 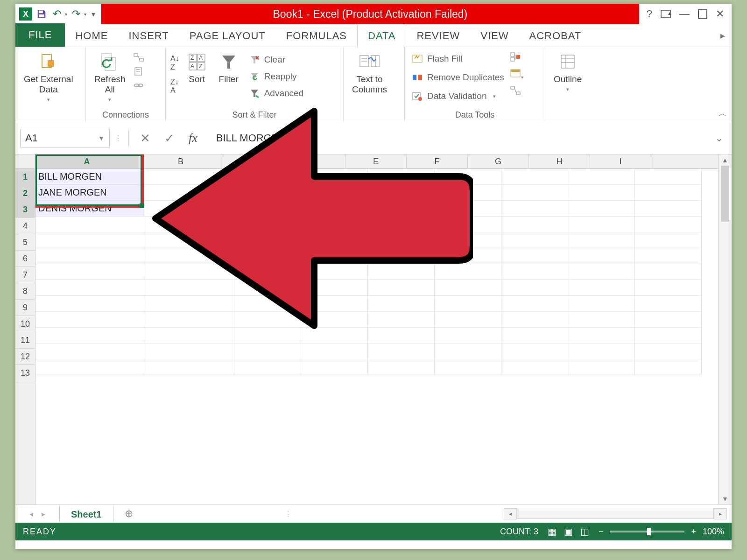 I want to click on cell-H10, so click(x=601, y=320).